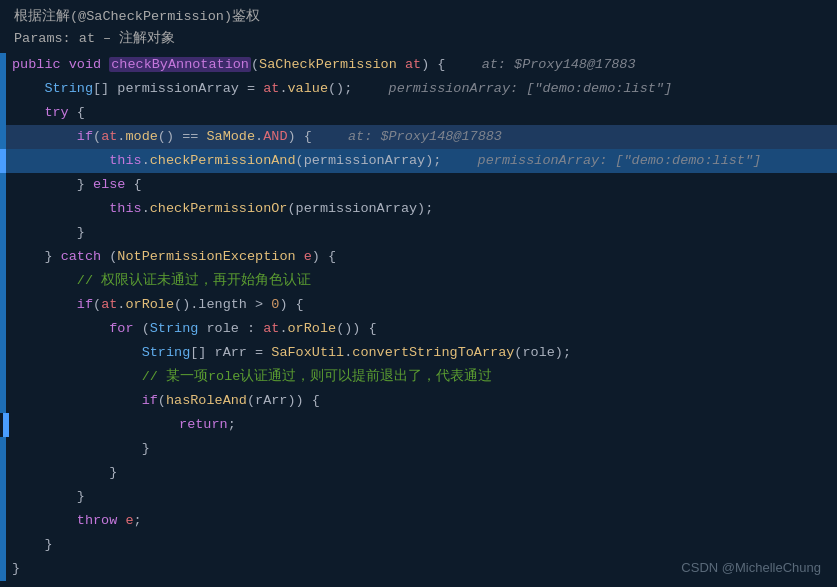 Image resolution: width=837 pixels, height=587 pixels. I want to click on line-content-13: String[] rArr = SaFoxUtil.convertStringT…, so click(422, 353).